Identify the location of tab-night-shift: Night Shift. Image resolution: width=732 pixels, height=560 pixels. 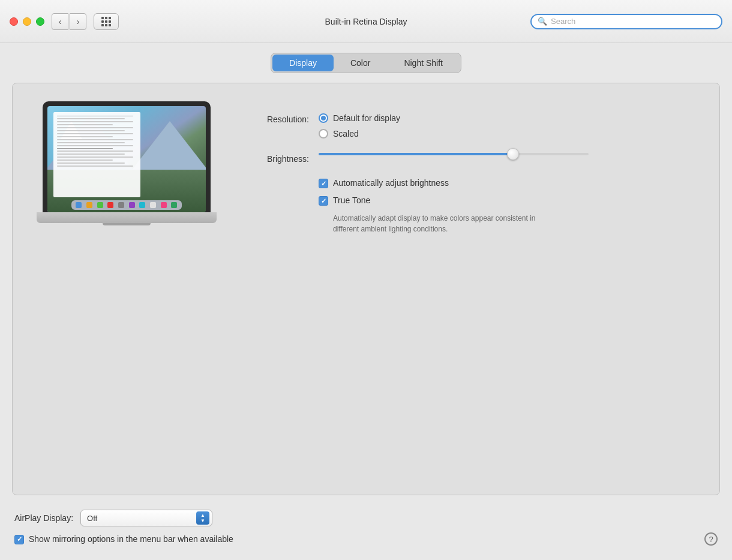
(424, 63).